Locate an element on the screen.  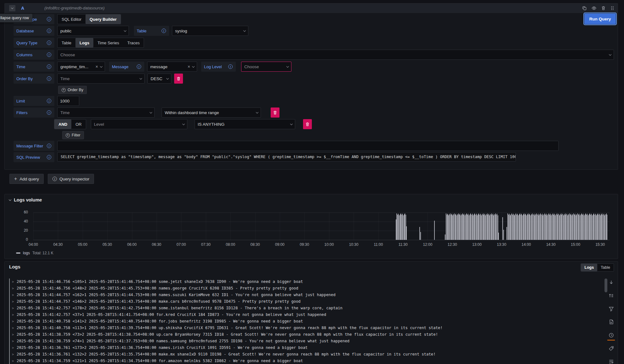
scroll-to-bottom-icon is located at coordinates (611, 282).